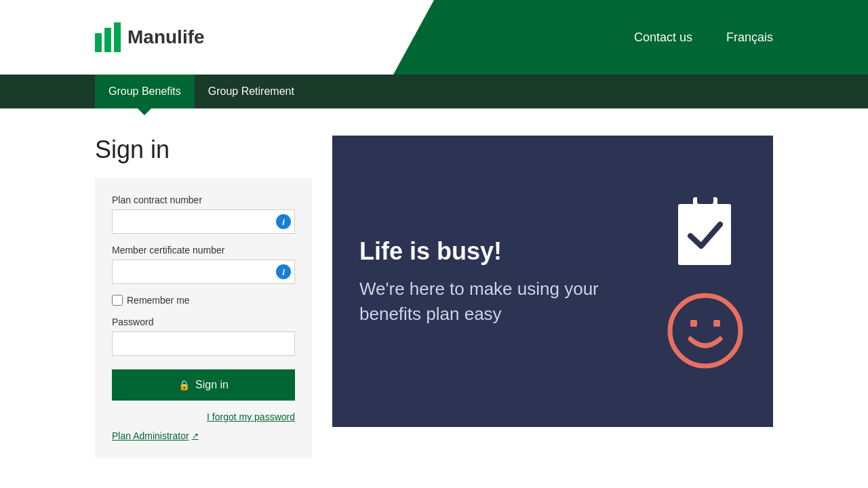 The height and width of the screenshot is (488, 868). I want to click on plan-contract-label: Plan contract number, so click(203, 200).